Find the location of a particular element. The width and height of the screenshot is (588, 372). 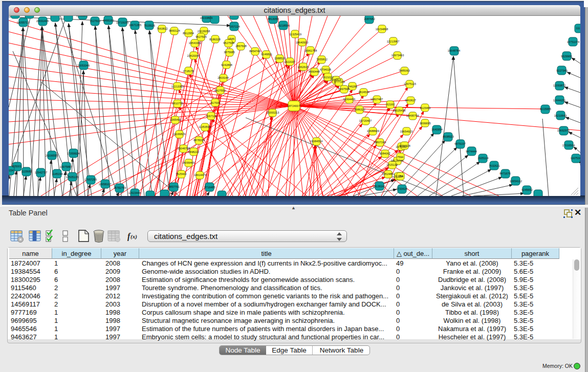

svg-text: 16648784 is located at coordinates (454, 51).